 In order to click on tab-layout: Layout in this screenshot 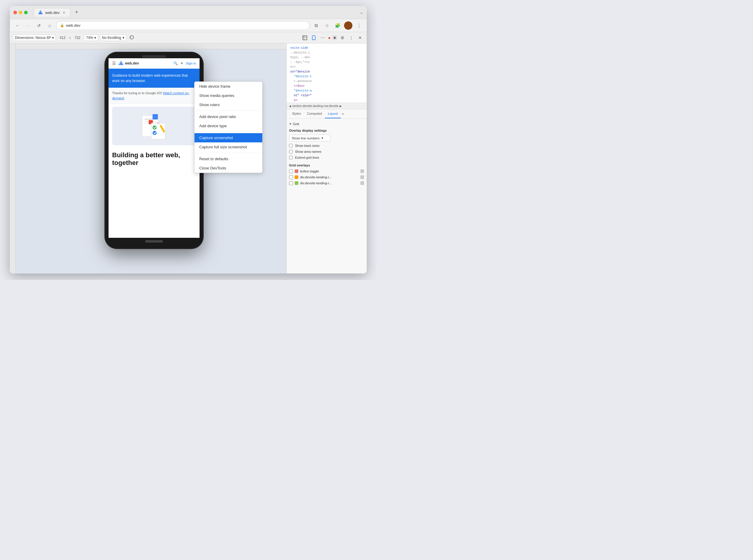, I will do `click(333, 114)`.